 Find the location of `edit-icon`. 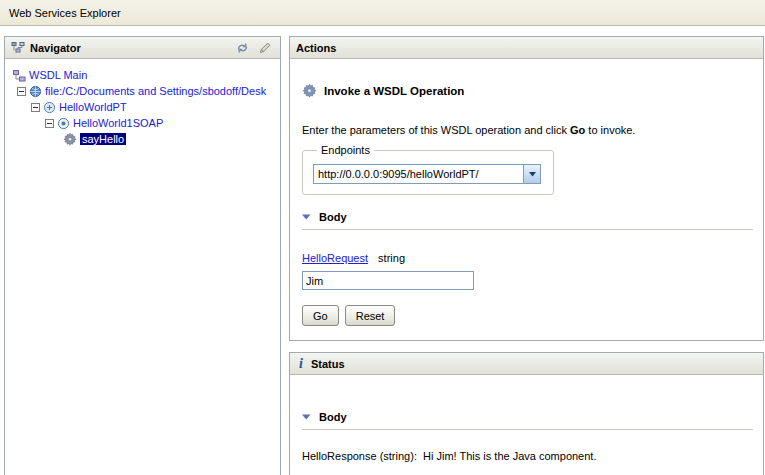

edit-icon is located at coordinates (265, 48).